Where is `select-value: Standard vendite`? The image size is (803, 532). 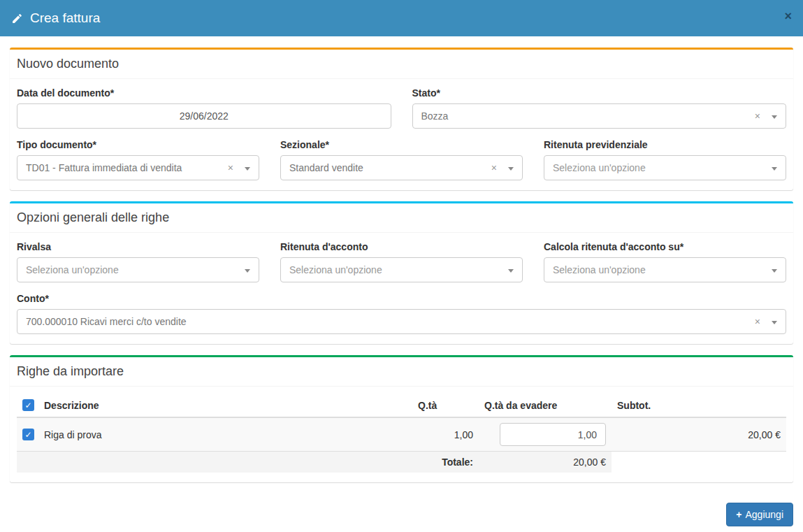
select-value: Standard vendite is located at coordinates (387, 168).